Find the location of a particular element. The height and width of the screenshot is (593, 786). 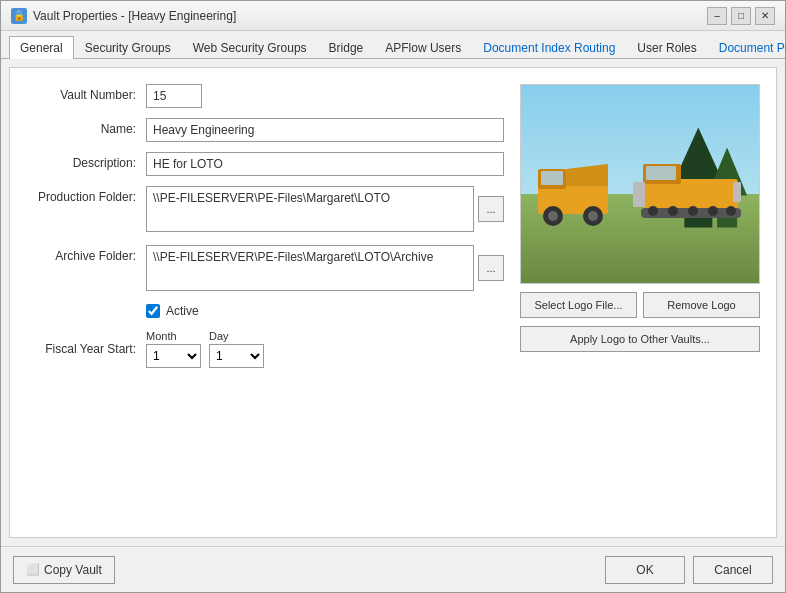

description-input is located at coordinates (325, 164).